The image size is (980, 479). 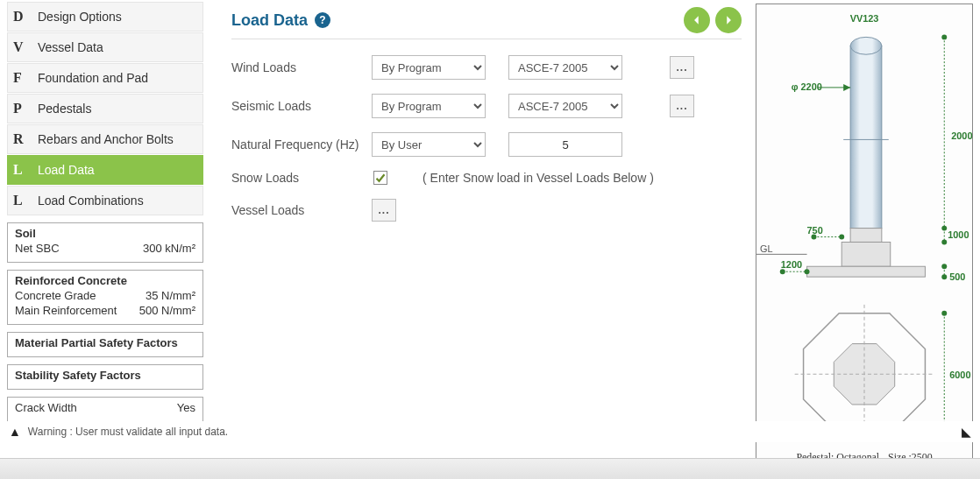 What do you see at coordinates (169, 249) in the screenshot?
I see `soil-value: 300 kN/m²` at bounding box center [169, 249].